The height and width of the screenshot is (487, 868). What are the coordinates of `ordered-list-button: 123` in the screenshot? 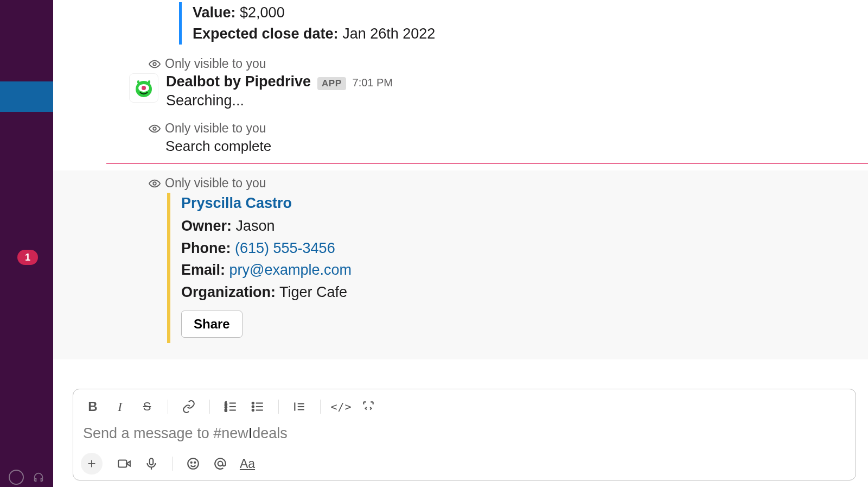 It's located at (231, 407).